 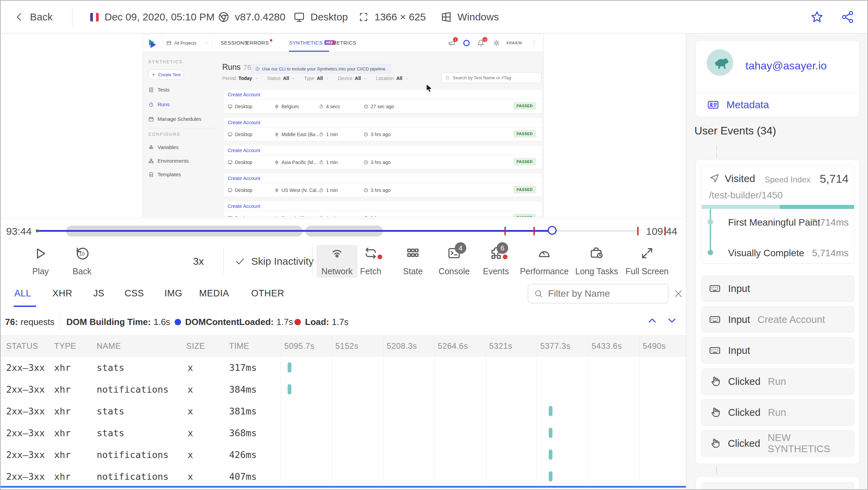 What do you see at coordinates (159, 90) in the screenshot?
I see `sidebar-item-tests: Tests` at bounding box center [159, 90].